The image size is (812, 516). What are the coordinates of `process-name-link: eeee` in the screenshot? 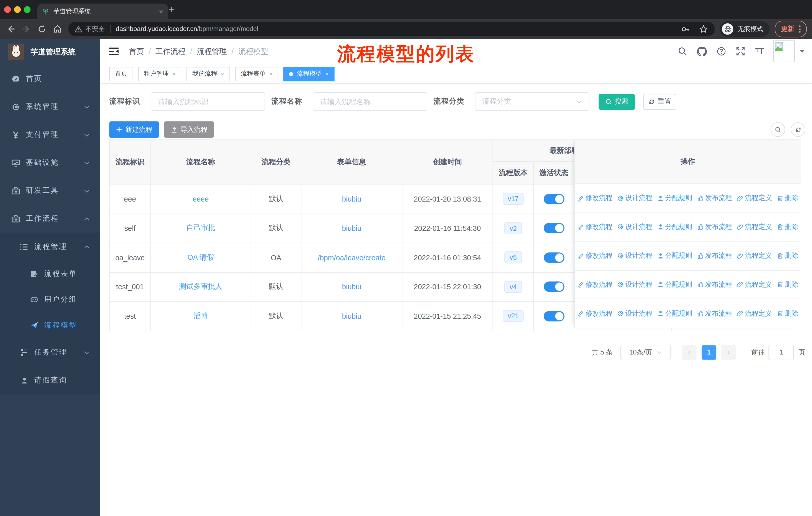 It's located at (201, 199).